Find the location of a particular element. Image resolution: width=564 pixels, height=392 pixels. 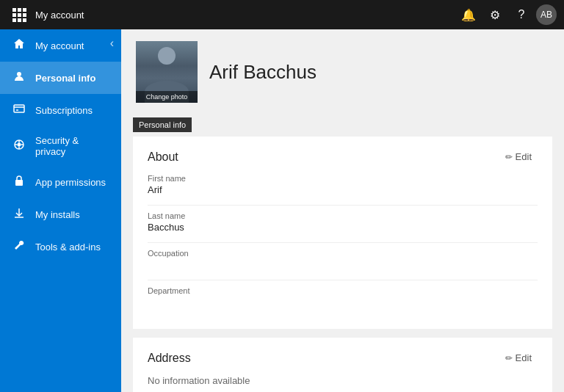

about-edit-button: ✏ Edit is located at coordinates (518, 157).